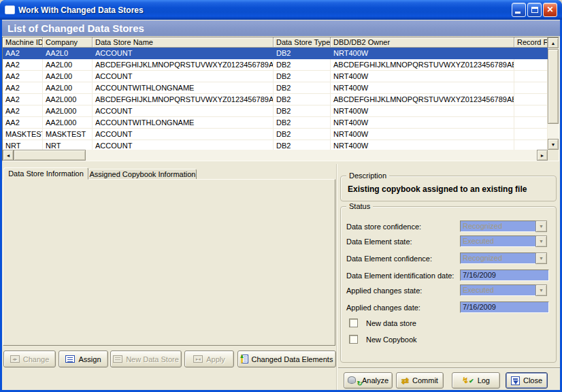 Image resolution: width=562 pixels, height=392 pixels. What do you see at coordinates (503, 226) in the screenshot?
I see `data-store-confidence-combo: Recognized ▼` at bounding box center [503, 226].